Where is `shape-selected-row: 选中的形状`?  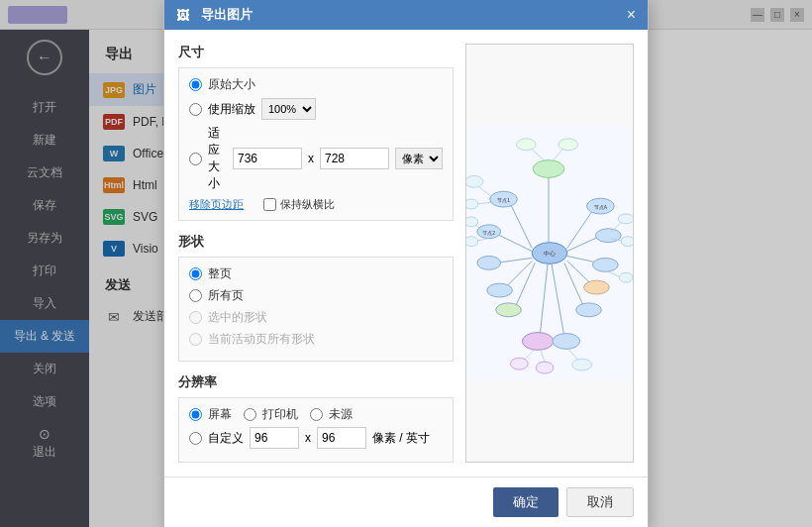
shape-selected-row: 选中的形状 is located at coordinates (316, 317).